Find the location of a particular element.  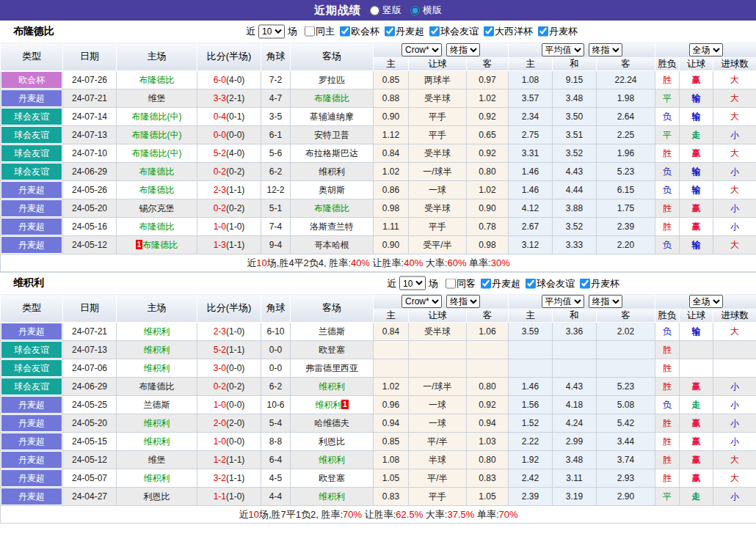

summary-segment: 单率: is located at coordinates (479, 263).